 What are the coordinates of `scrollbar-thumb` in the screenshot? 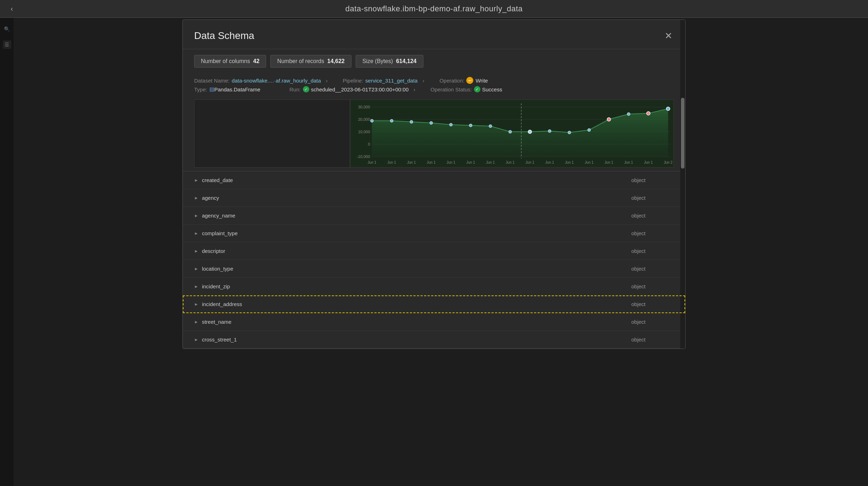 It's located at (683, 133).